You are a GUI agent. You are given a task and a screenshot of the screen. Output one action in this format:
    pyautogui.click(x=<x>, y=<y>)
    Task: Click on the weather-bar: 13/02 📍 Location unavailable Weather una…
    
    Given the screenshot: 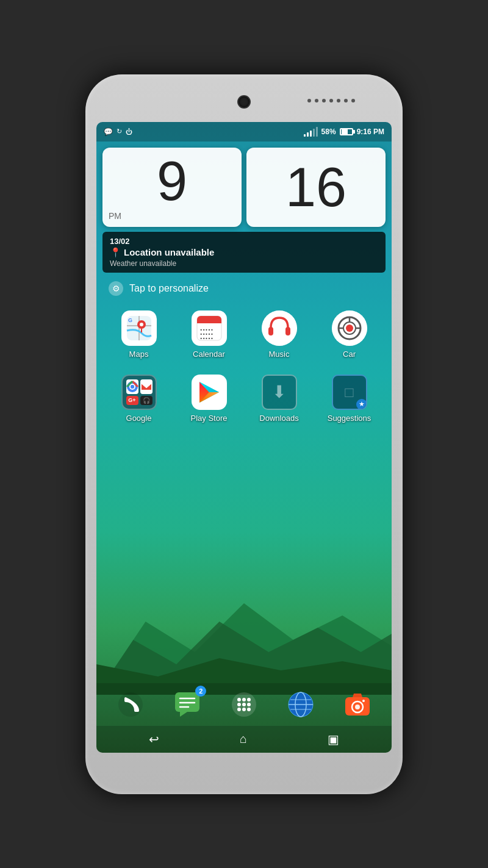 What is the action you would take?
    pyautogui.click(x=244, y=253)
    